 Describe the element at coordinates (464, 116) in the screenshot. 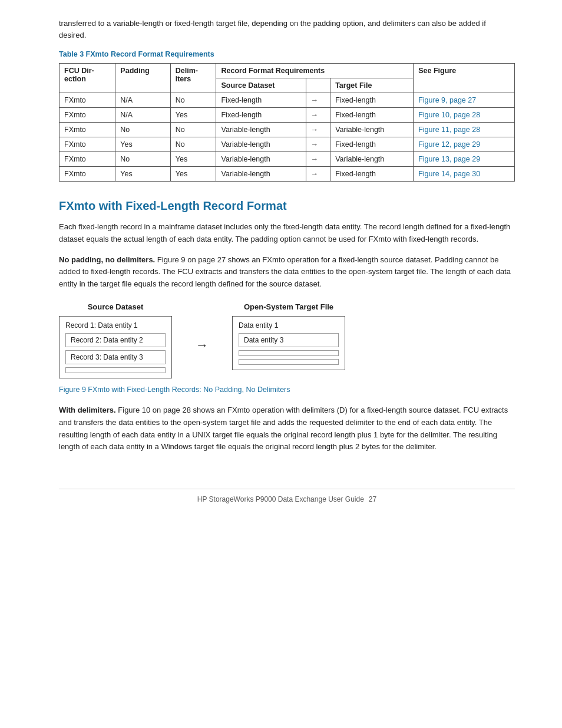

I see `cell-figure: Figure 10, page 28` at that location.